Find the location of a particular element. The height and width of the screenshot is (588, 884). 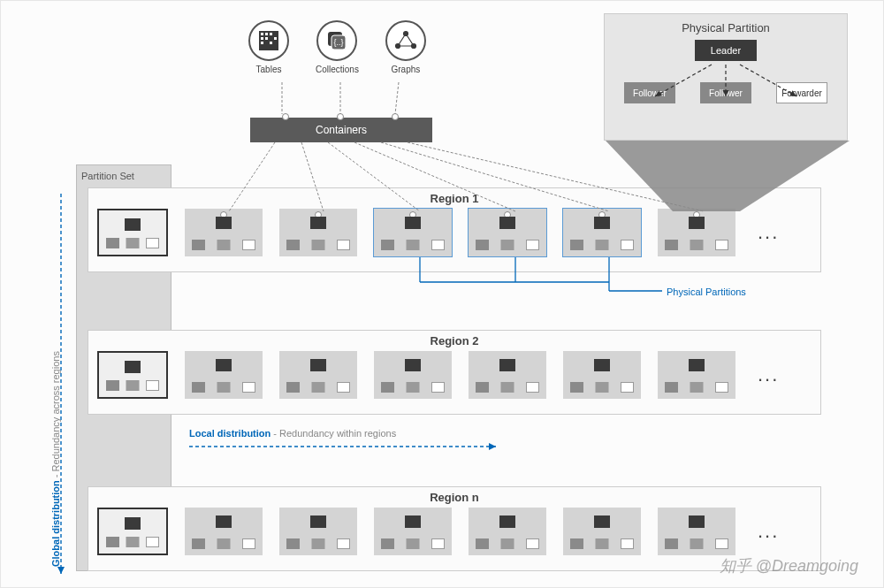

top-icons-row: Tables {..} Collections Graphs is located at coordinates (338, 48).